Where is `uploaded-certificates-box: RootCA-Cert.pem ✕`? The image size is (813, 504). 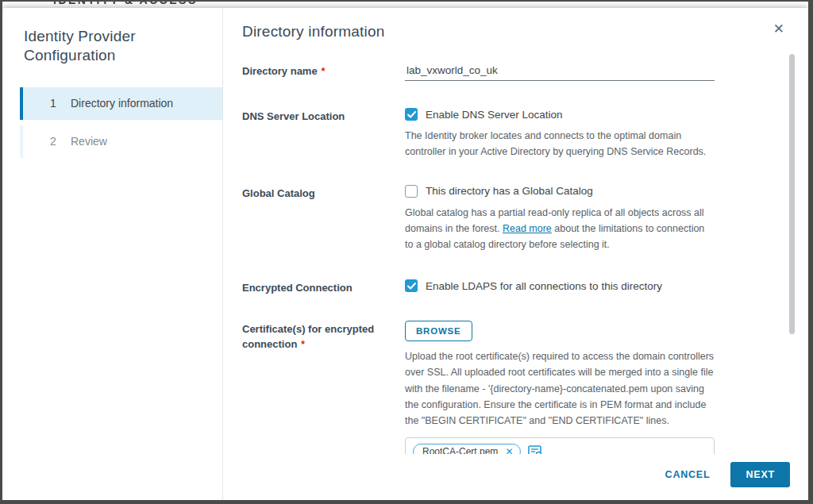 uploaded-certificates-box: RootCA-Cert.pem ✕ is located at coordinates (560, 446).